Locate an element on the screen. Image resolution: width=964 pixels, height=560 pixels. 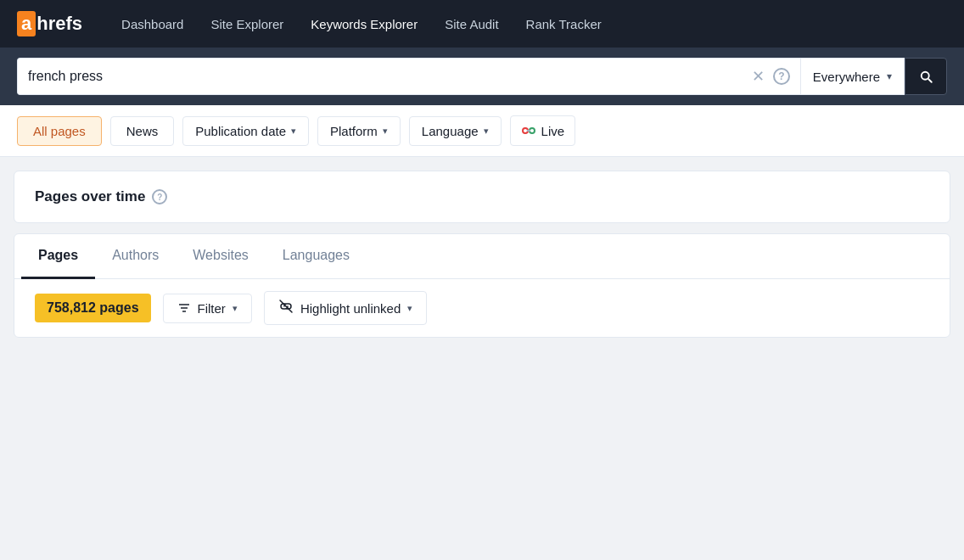
top-navigation: a hrefs Dashboard Site Explorer Keywords… is located at coordinates (482, 24).